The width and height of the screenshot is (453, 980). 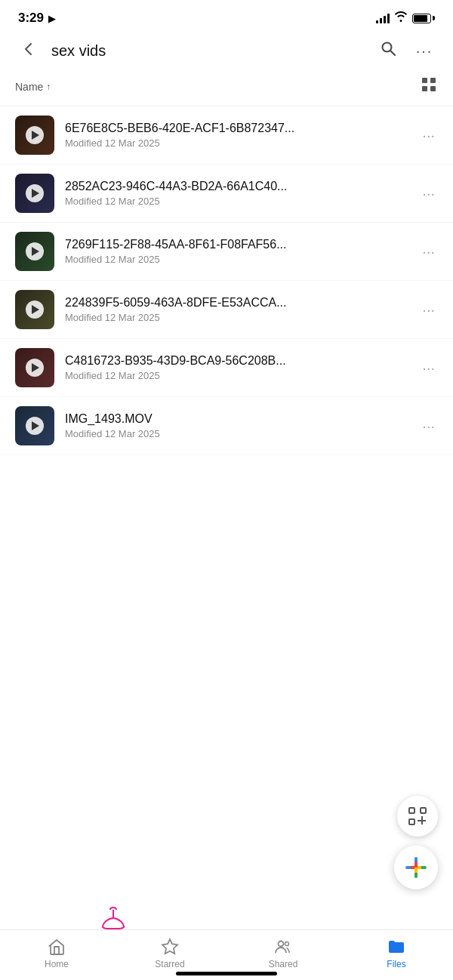 What do you see at coordinates (237, 361) in the screenshot?
I see `file-name: C4816723-B935-43D9-BCA9-56C208B...` at bounding box center [237, 361].